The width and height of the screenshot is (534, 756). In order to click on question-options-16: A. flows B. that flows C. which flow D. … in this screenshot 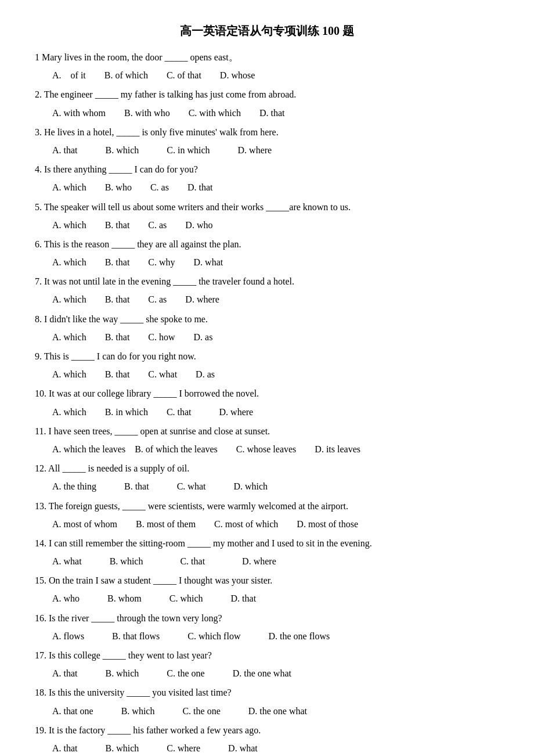, I will do `click(276, 636)`.